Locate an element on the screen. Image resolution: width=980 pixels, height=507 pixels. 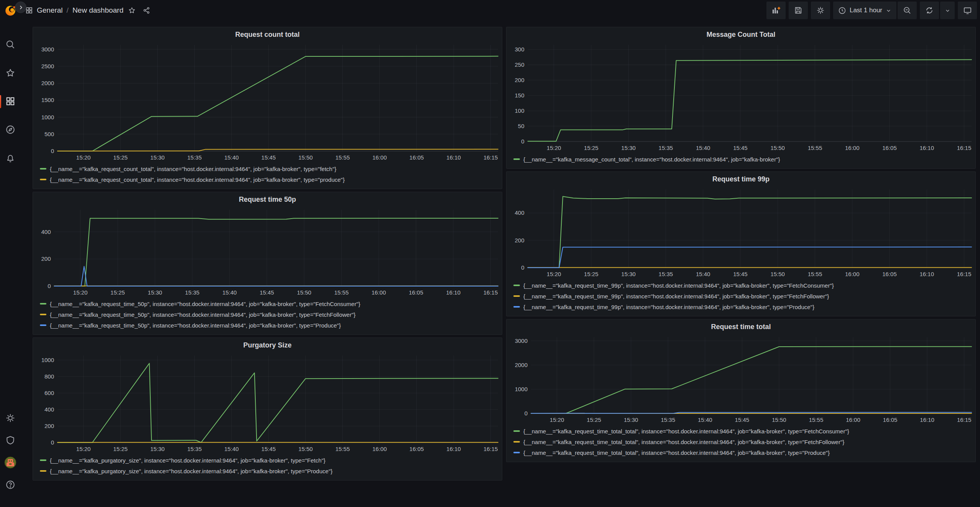
star-dashboard-button is located at coordinates (132, 10).